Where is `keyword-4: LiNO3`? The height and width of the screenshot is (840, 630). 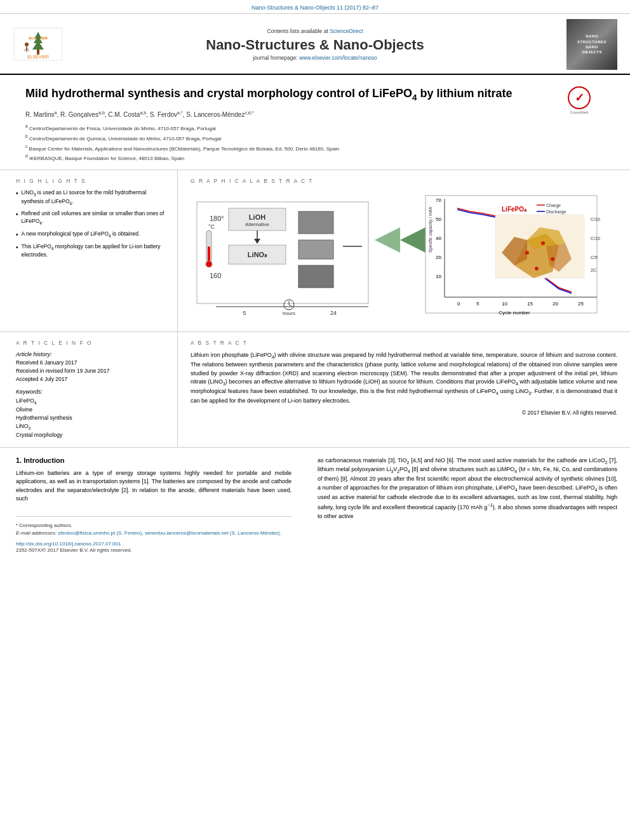 keyword-4: LiNO3 is located at coordinates (91, 427).